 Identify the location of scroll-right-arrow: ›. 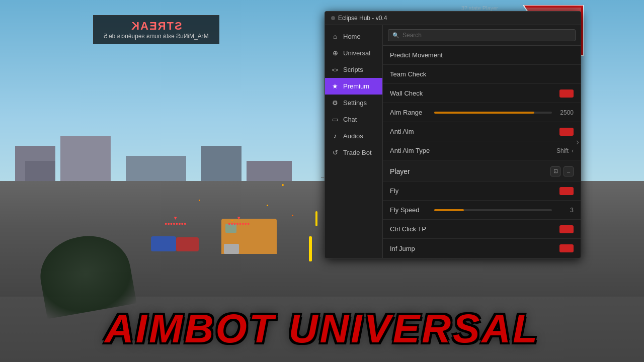
(578, 142).